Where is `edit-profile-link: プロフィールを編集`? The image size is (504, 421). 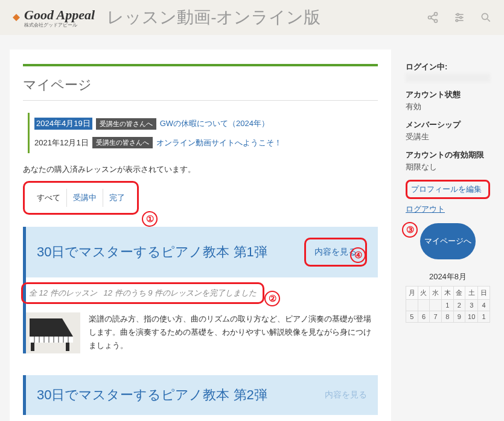
edit-profile-link: プロフィールを編集 is located at coordinates (447, 189).